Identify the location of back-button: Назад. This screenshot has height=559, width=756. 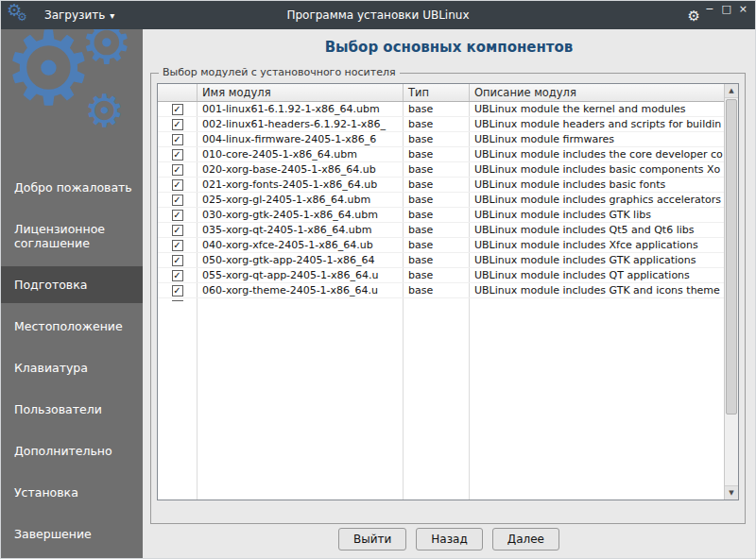
(449, 539).